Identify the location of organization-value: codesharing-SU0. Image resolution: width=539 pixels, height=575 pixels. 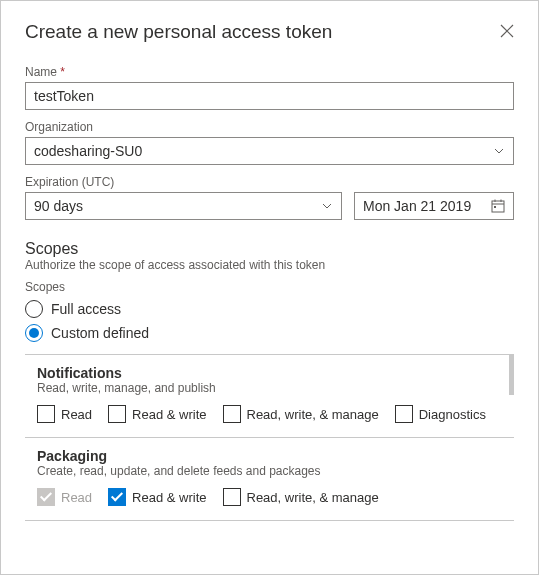
(88, 151).